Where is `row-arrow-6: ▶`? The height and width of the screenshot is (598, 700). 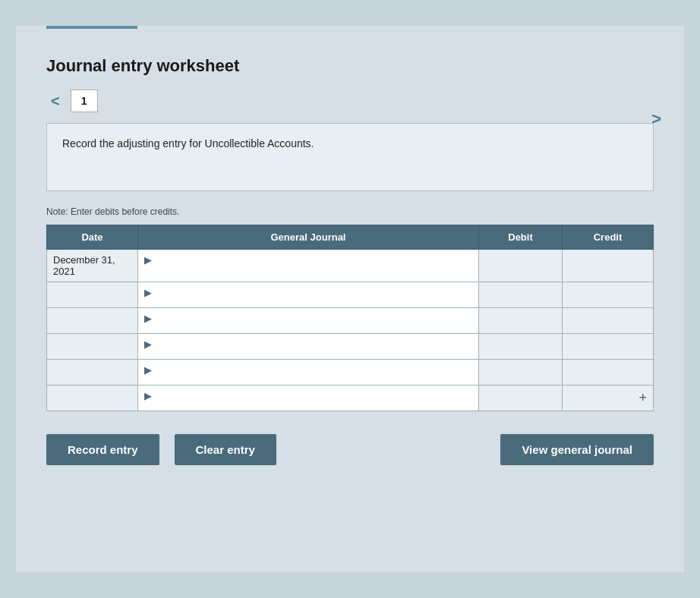 row-arrow-6: ▶ is located at coordinates (148, 396).